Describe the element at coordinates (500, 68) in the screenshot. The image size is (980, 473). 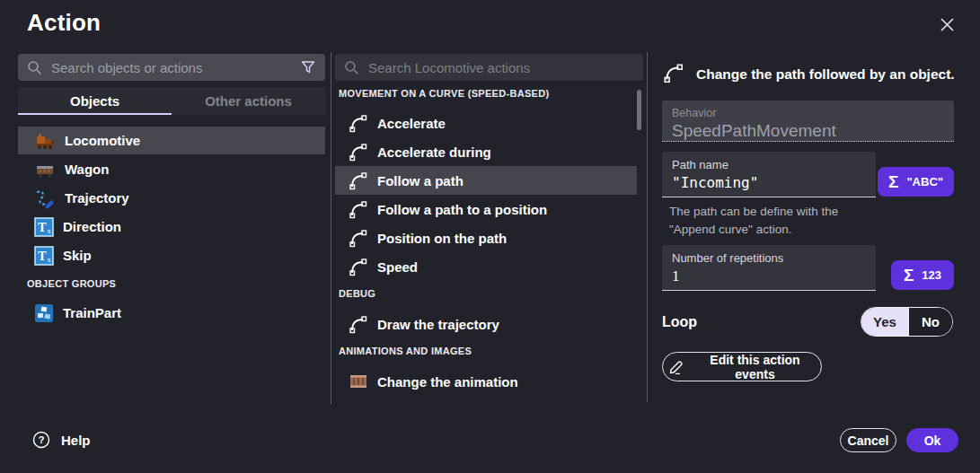
I see `actions-search-input` at that location.